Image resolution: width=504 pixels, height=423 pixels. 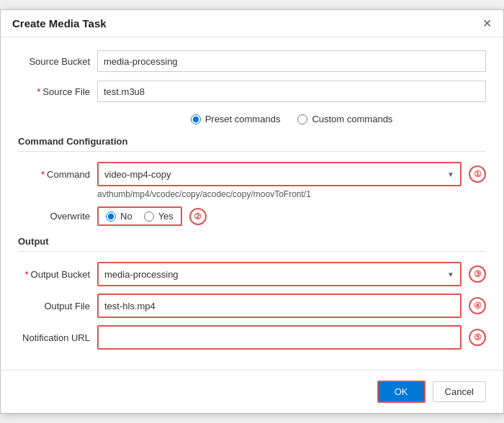 I want to click on notification-url-input, so click(x=279, y=337).